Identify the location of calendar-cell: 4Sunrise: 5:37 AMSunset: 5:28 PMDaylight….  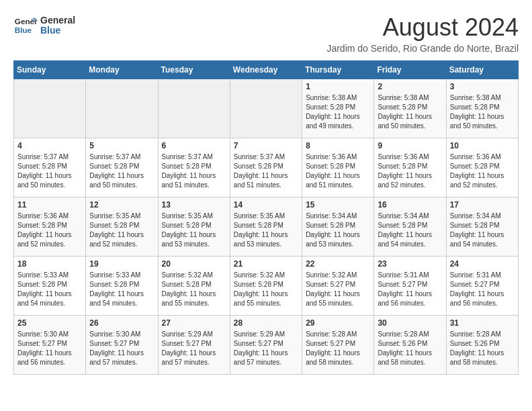
(50, 168).